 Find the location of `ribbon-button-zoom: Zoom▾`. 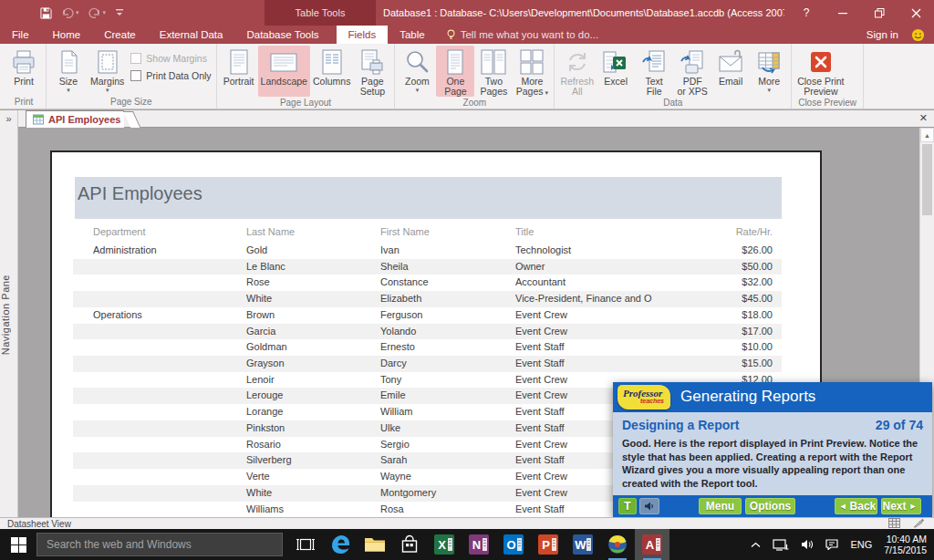

ribbon-button-zoom: Zoom▾ is located at coordinates (417, 71).